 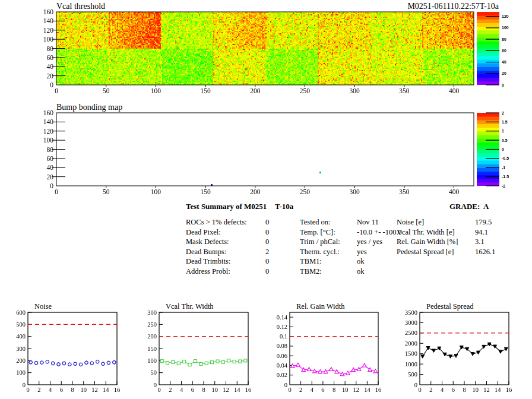 I want to click on y-tick-label: 140, so click(x=49, y=21).